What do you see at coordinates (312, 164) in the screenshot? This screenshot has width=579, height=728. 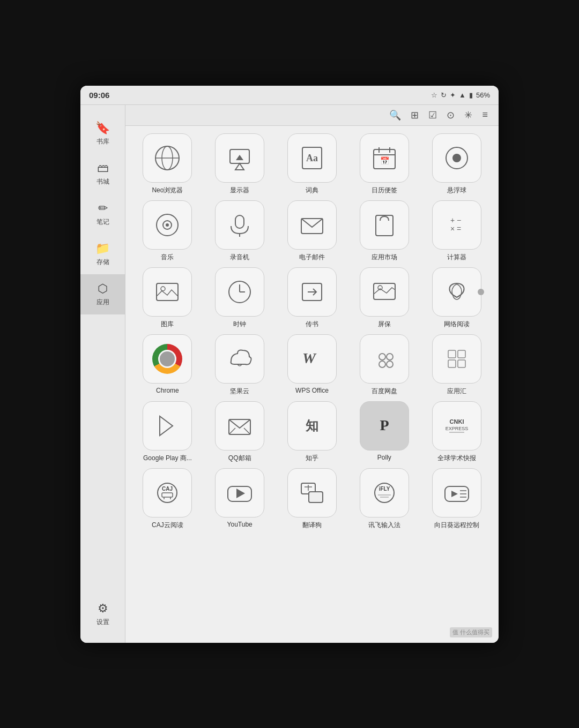 I see `app-dictionary: Aa 词典` at bounding box center [312, 164].